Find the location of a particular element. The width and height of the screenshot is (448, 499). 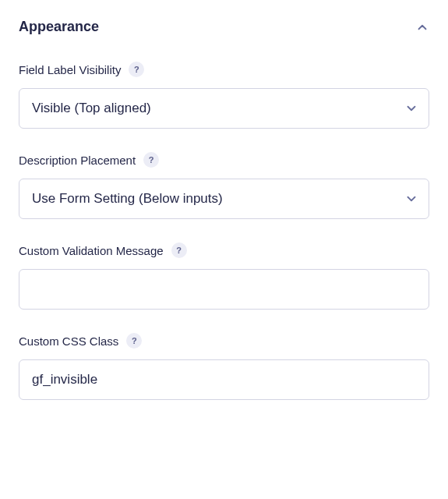

panel-header: Appearance is located at coordinates (224, 27).